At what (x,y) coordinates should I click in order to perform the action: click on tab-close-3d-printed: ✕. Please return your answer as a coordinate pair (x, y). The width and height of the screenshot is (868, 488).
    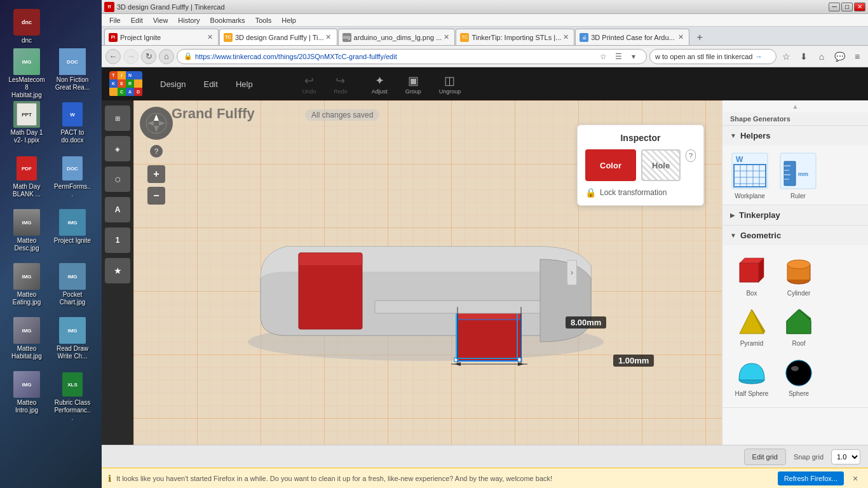
    Looking at the image, I should click on (681, 37).